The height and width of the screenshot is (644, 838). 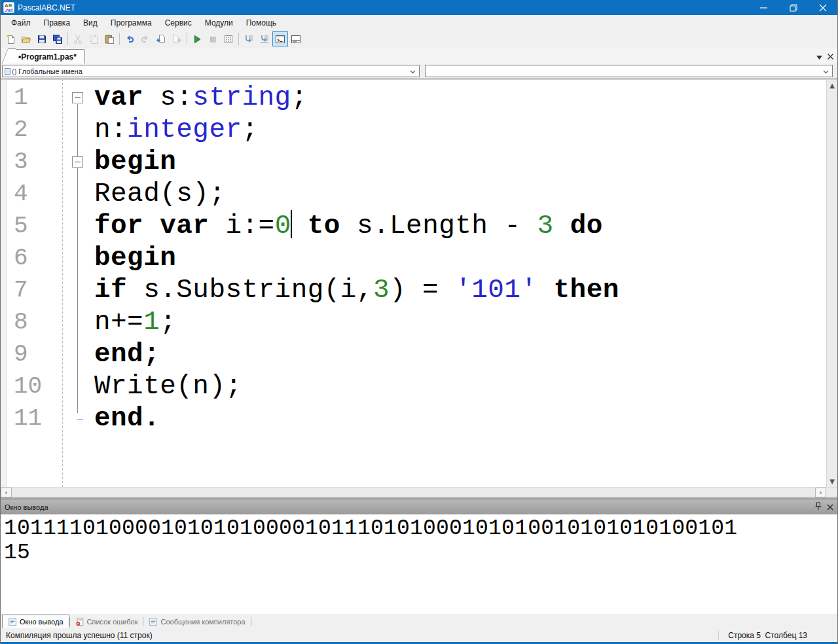 I want to click on scope-value: Глобальные имена, so click(x=50, y=71).